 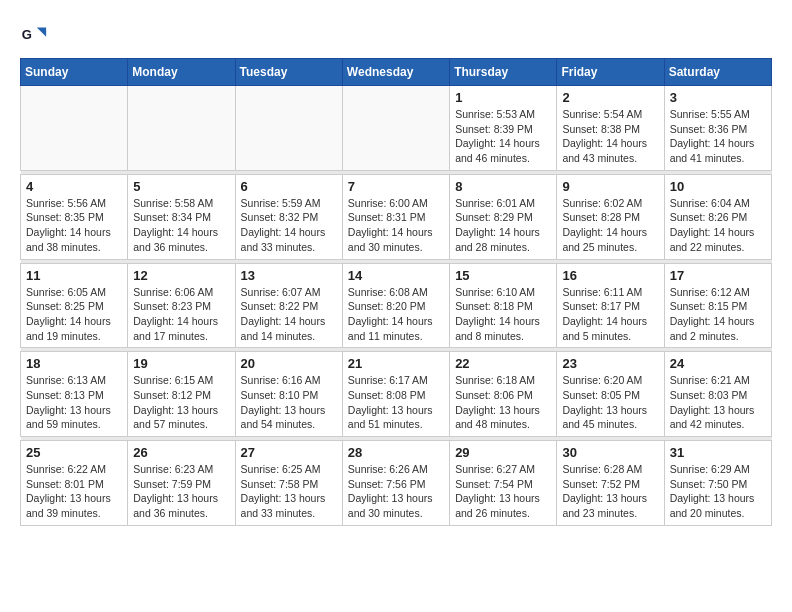 What do you see at coordinates (34, 34) in the screenshot?
I see `logo-icon: G` at bounding box center [34, 34].